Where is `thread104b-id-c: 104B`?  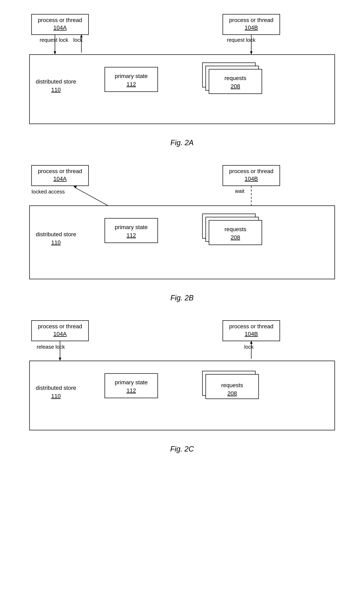 thread104b-id-c: 104B is located at coordinates (251, 334).